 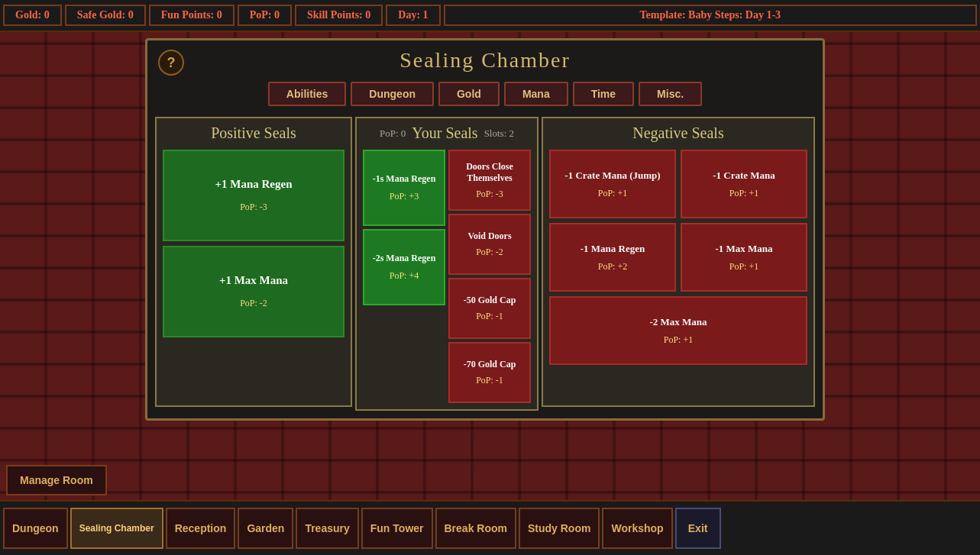 I want to click on your-seal-right-0: Doors Close Themselves PoP: -3, so click(x=490, y=180).